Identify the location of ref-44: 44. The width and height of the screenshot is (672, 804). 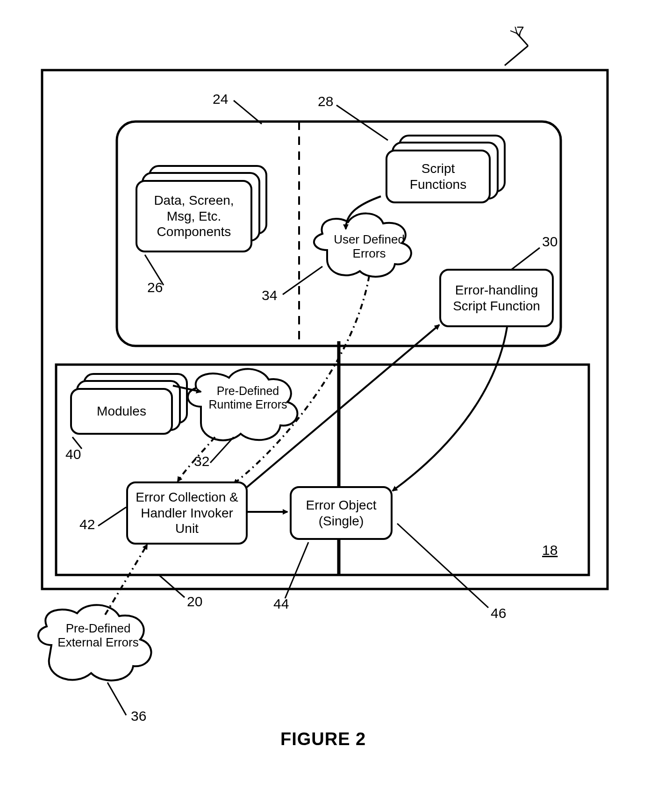
(281, 604).